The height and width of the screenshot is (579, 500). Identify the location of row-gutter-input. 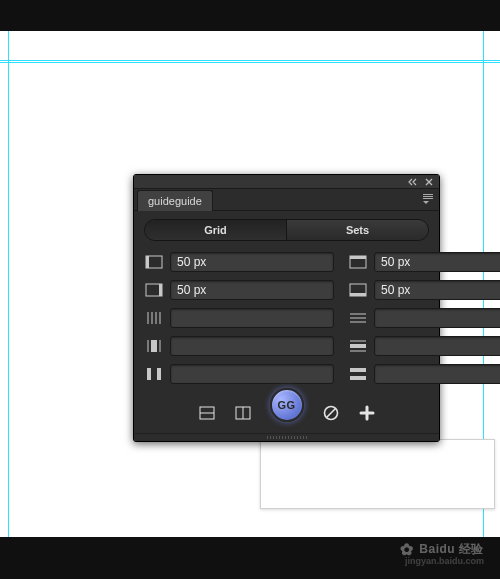
(437, 374).